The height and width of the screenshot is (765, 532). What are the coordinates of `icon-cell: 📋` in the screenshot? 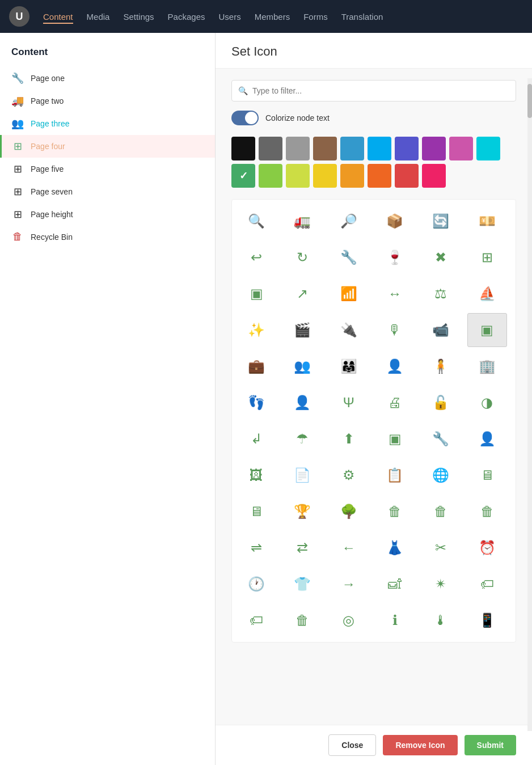 It's located at (395, 475).